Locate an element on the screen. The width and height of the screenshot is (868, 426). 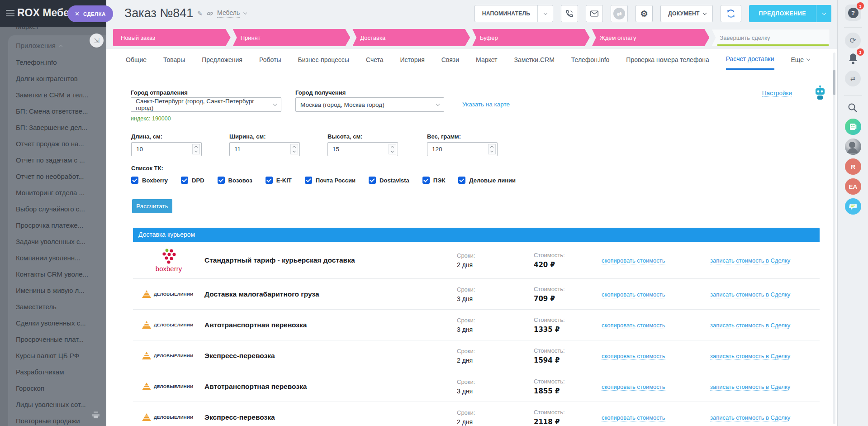
search-button is located at coordinates (853, 109).